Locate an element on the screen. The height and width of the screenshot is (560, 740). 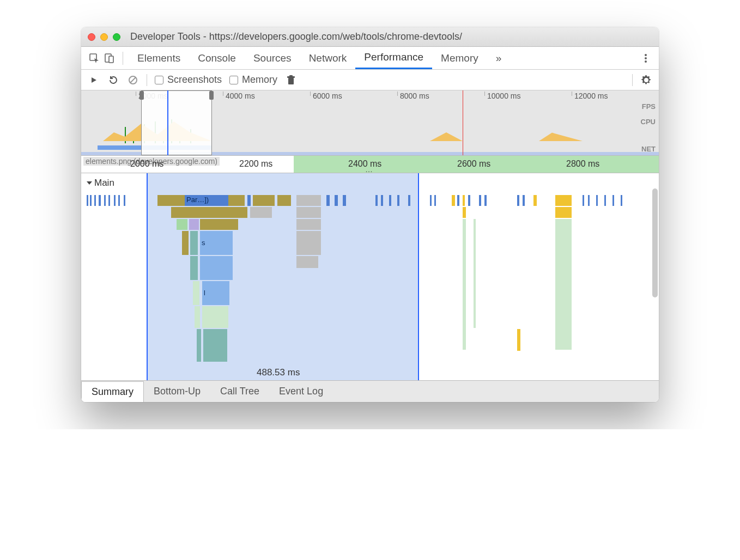
screenshots-checkbox: Screenshots is located at coordinates (189, 80).